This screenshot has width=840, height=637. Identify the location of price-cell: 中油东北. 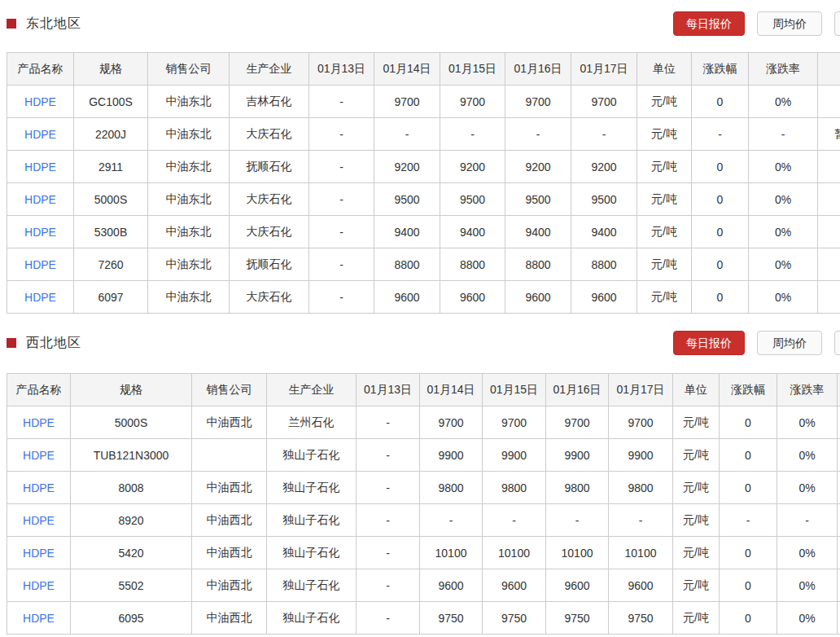
(189, 134).